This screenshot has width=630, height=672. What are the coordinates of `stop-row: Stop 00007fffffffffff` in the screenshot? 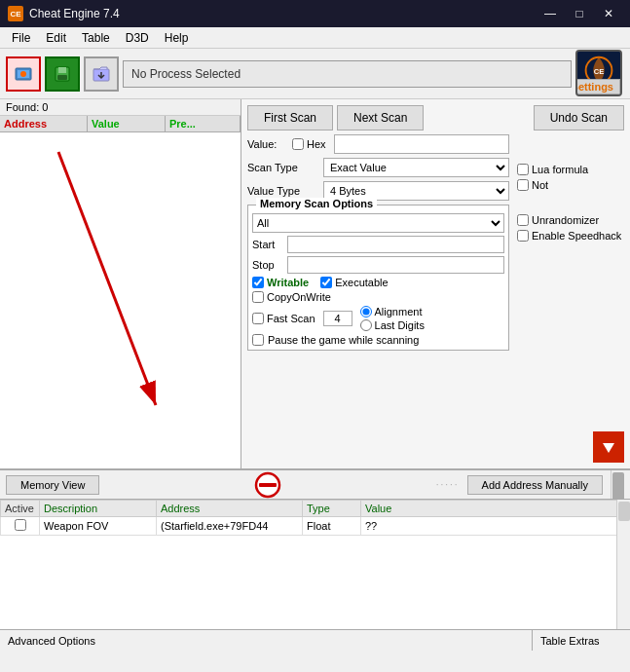 It's located at (378, 265).